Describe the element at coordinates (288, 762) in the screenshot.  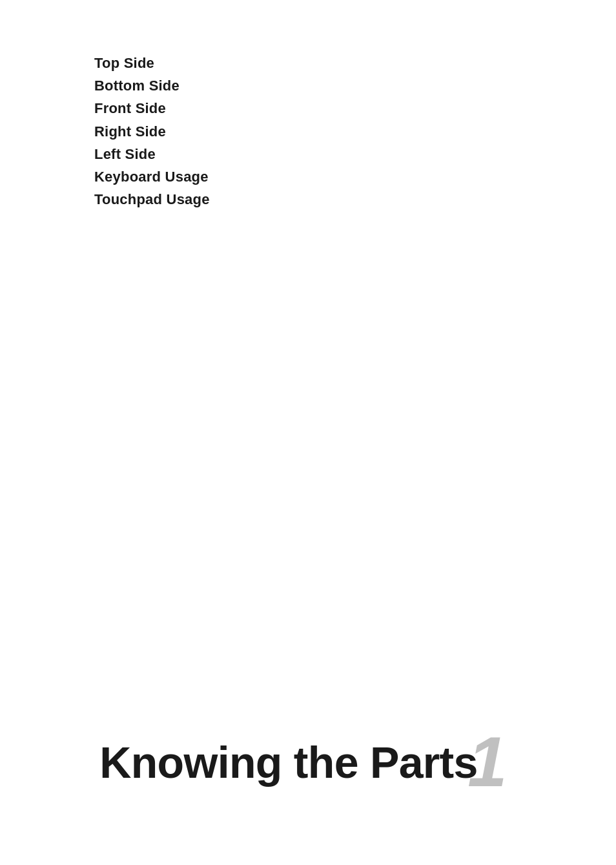
I see `chapter-title-block: Knowing the Parts 1` at that location.